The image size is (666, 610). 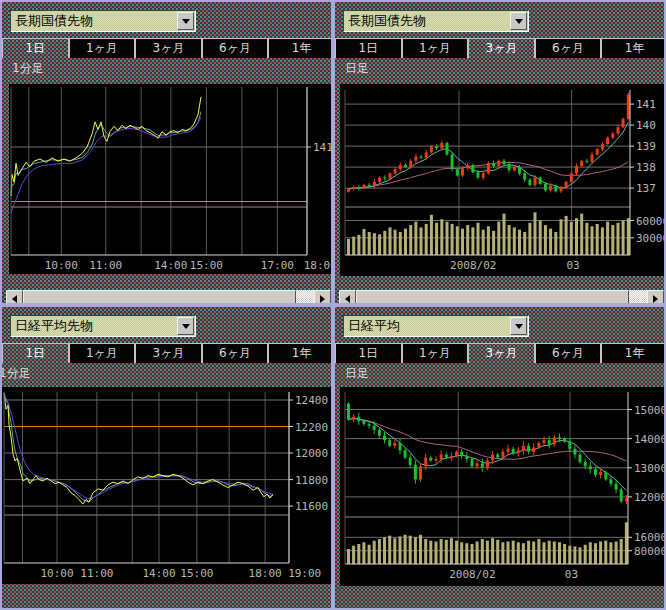 What do you see at coordinates (312, 400) in the screenshot?
I see `y-axis-tick-label: 12400` at bounding box center [312, 400].